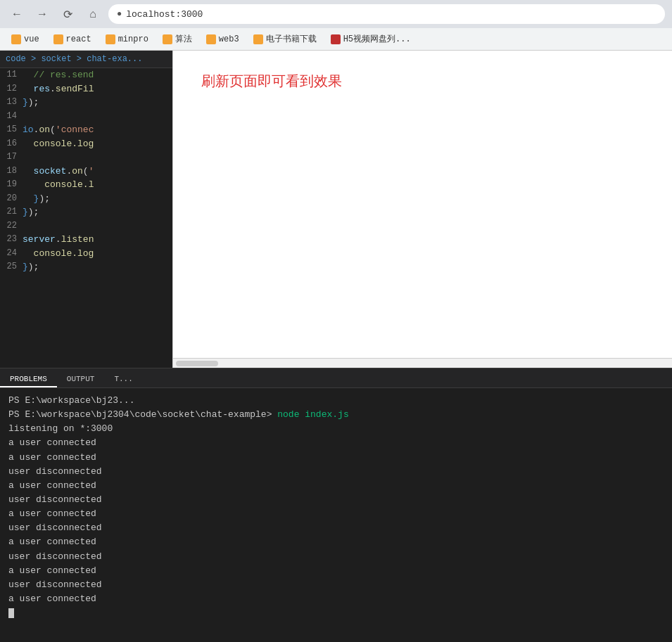 The width and height of the screenshot is (672, 642). I want to click on bookmark-ebook-label: 电子书籍下载, so click(291, 39).